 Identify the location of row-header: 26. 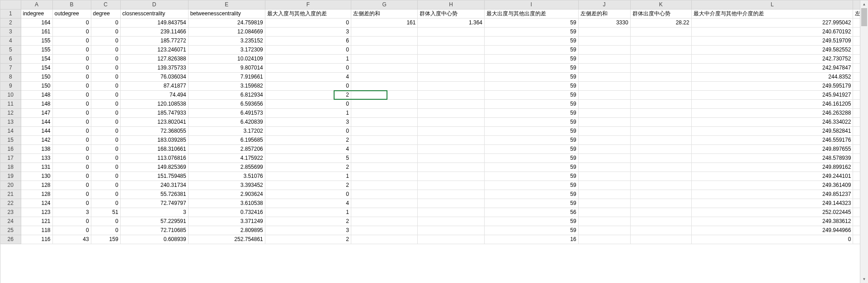
(11, 240).